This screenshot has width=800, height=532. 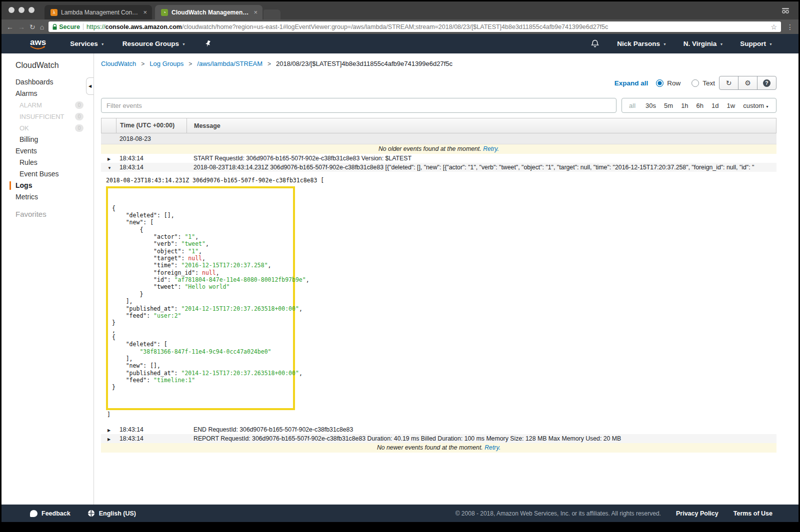 What do you see at coordinates (90, 86) in the screenshot?
I see `sidebar-collapse-button: ◀` at bounding box center [90, 86].